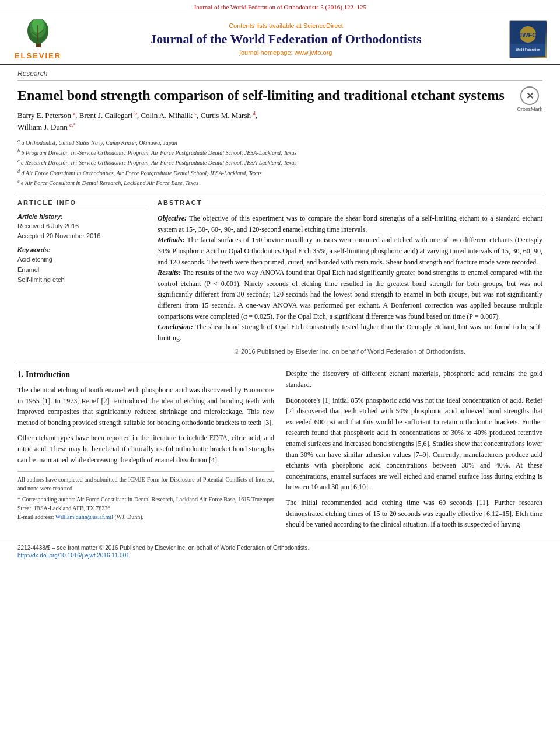  Describe the element at coordinates (82, 266) in the screenshot. I see `keywords-block: Keywords: Acid etching Enamel Self-limit…` at that location.